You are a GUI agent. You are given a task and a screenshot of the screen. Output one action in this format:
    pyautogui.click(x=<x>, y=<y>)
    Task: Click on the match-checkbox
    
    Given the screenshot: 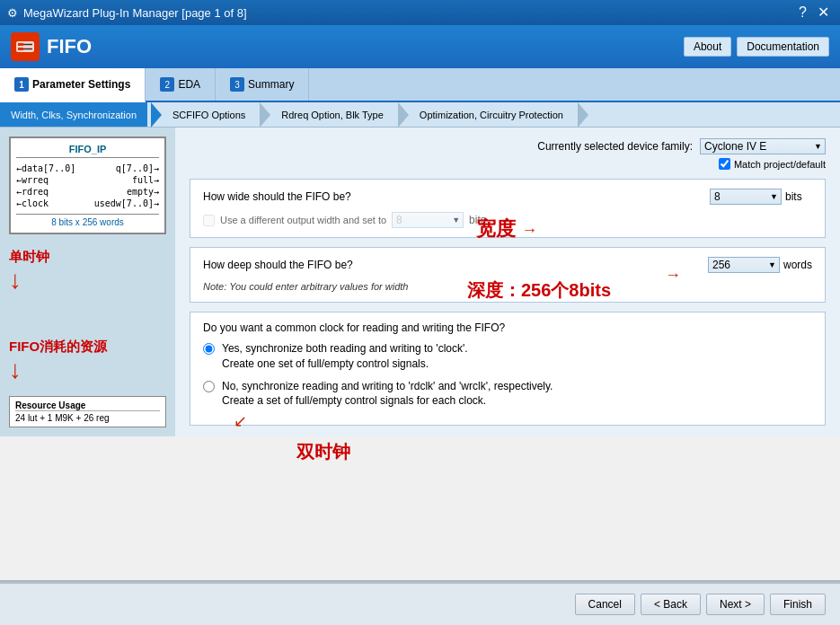 What is the action you would take?
    pyautogui.click(x=724, y=163)
    